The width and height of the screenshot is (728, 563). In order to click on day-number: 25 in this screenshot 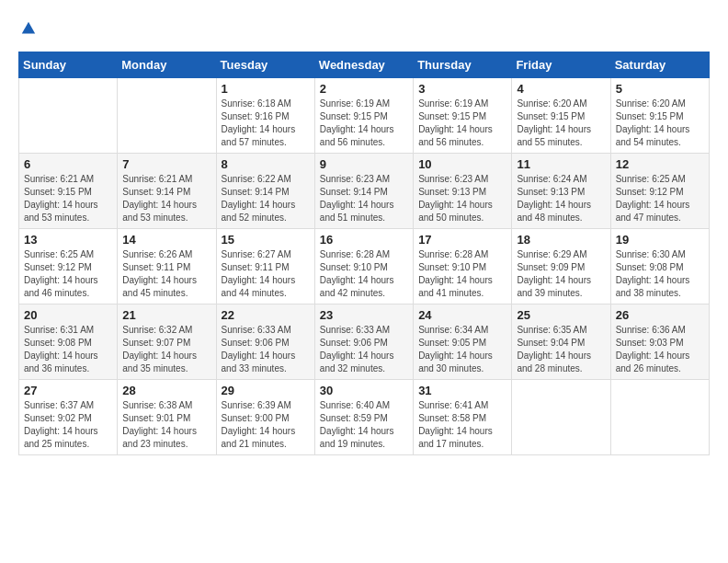, I will do `click(561, 315)`.